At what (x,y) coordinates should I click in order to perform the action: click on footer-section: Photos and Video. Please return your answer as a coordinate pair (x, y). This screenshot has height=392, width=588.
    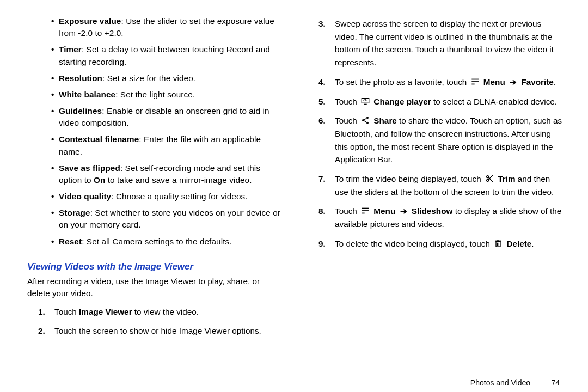
    Looking at the image, I should click on (500, 383).